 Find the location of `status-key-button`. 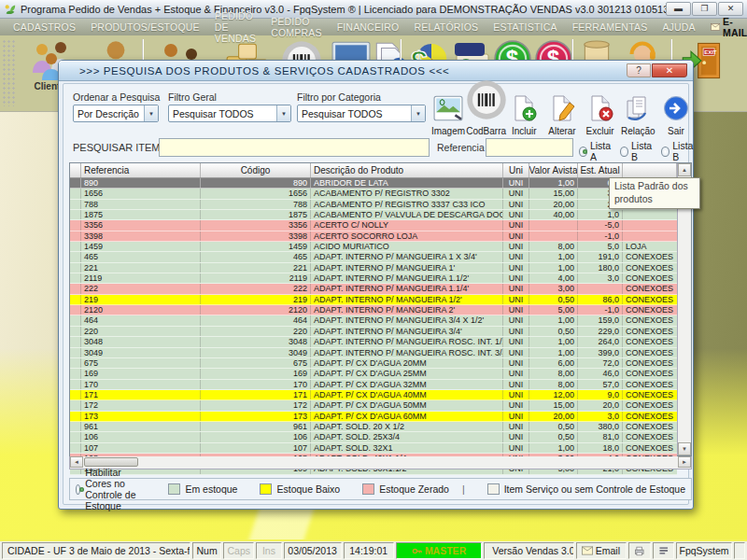

status-key-button is located at coordinates (740, 551).